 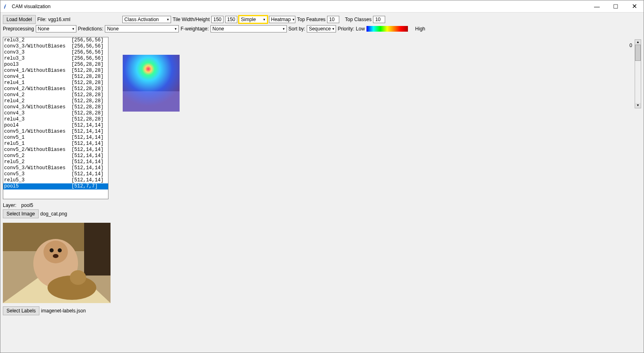 What do you see at coordinates (616, 6) in the screenshot?
I see `window-buttons: — ☐ ✕` at bounding box center [616, 6].